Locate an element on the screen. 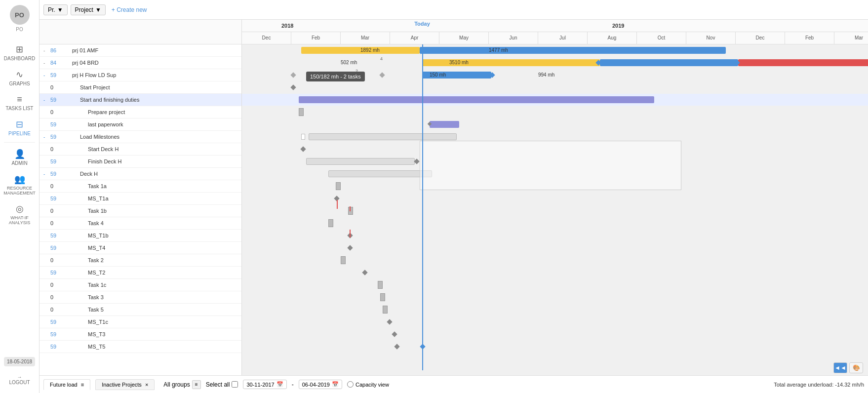 The height and width of the screenshot is (393, 868). mh-label-flow2: 150 mh is located at coordinates (437, 75).